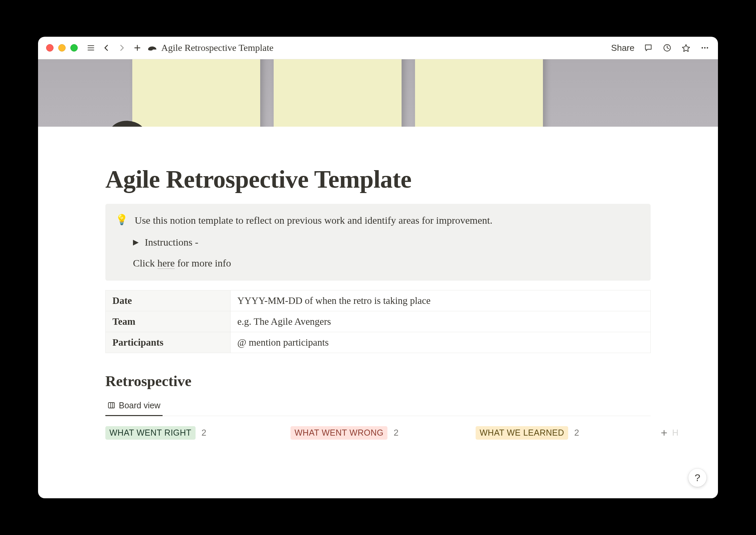 This screenshot has height=535, width=756. What do you see at coordinates (339, 433) in the screenshot?
I see `column-label: WHAT WENT WRONG` at bounding box center [339, 433].